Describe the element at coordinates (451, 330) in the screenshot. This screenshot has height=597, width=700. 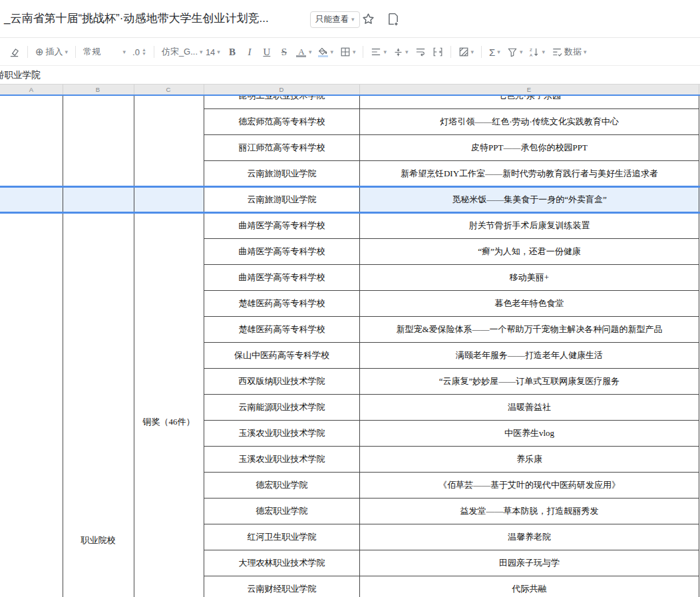
I see `table-row: 楚雄医药高等专科学校 新型宠&爱保险体系——一个帮助万千宠物主解决各种问题的新型…` at that location.